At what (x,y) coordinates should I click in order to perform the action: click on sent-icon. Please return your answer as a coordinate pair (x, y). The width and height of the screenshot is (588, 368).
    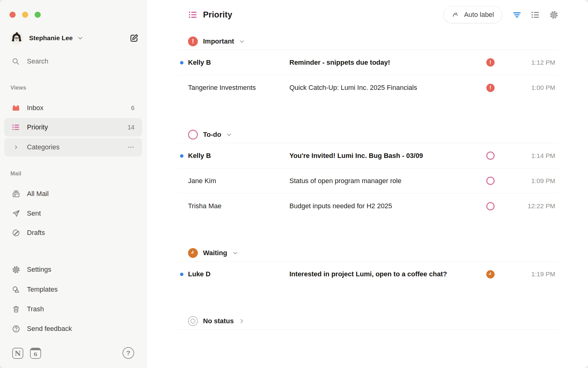
    Looking at the image, I should click on (16, 213).